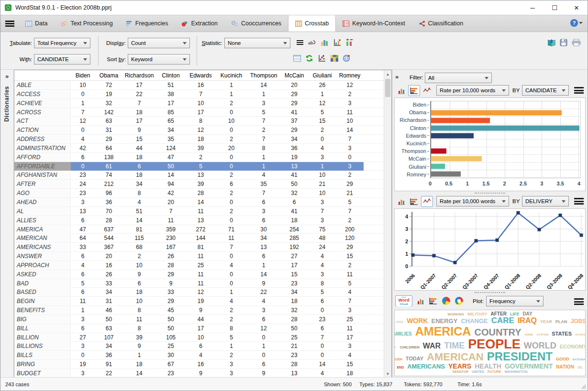 The height and width of the screenshot is (391, 588). Describe the element at coordinates (62, 59) in the screenshot. I see `with-select: CANDIDATE` at that location.